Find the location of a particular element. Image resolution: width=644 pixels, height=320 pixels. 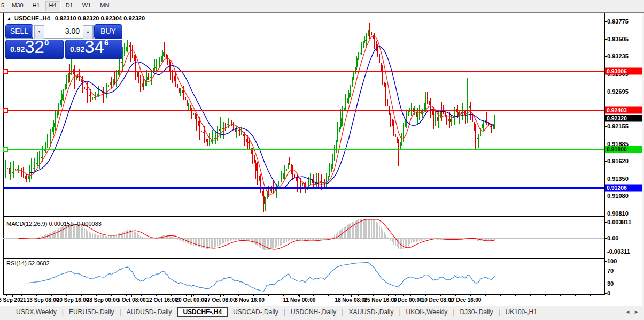

toolbar-separator is located at coordinates (117, 6).